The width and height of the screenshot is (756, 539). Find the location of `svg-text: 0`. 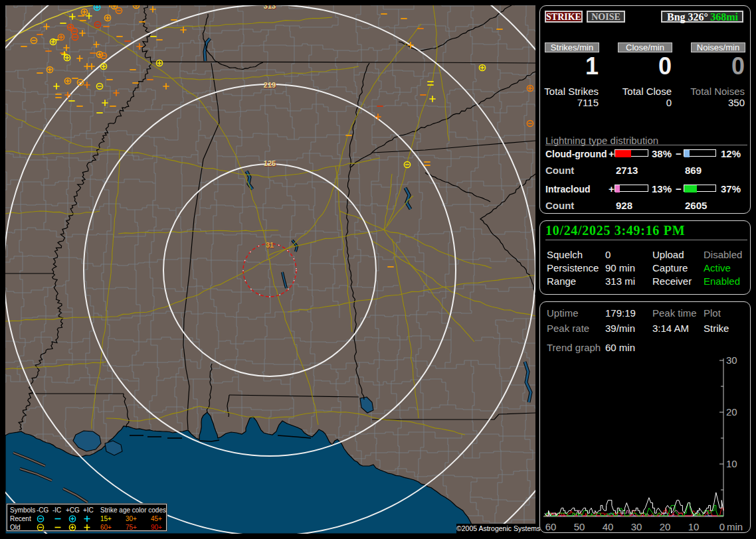

svg-text: 0 is located at coordinates (722, 527).